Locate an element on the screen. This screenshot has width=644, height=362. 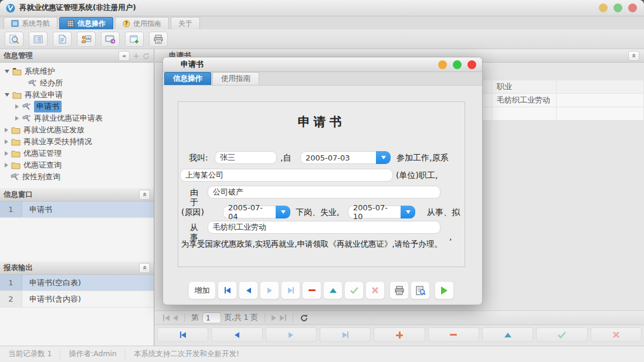
maximize-button is located at coordinates (618, 8).